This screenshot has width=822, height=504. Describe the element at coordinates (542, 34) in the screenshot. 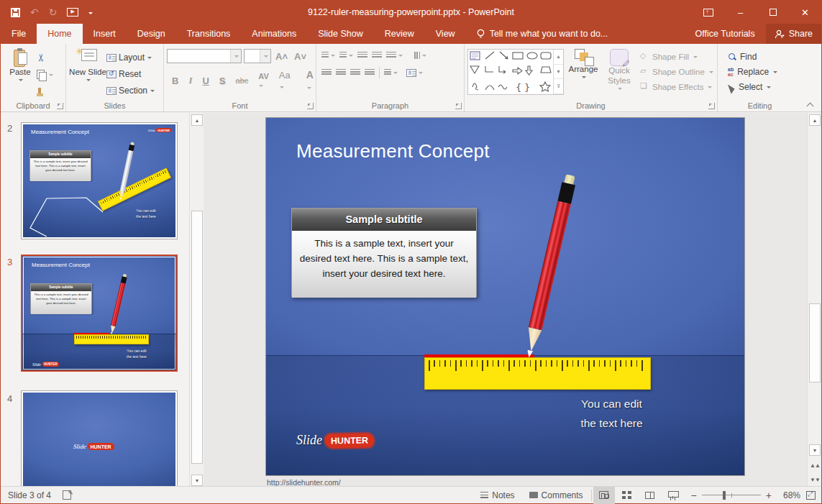

I see `tell-me-box: Tell me what you want to do...` at that location.